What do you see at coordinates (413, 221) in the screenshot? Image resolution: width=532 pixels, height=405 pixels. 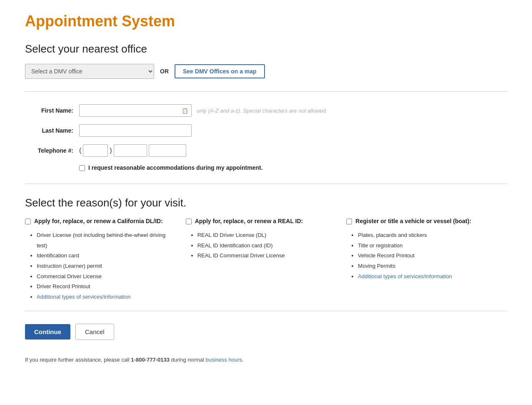 I see `reason-col-3-title: Register or title a vehicle or vessel (b…` at bounding box center [413, 221].